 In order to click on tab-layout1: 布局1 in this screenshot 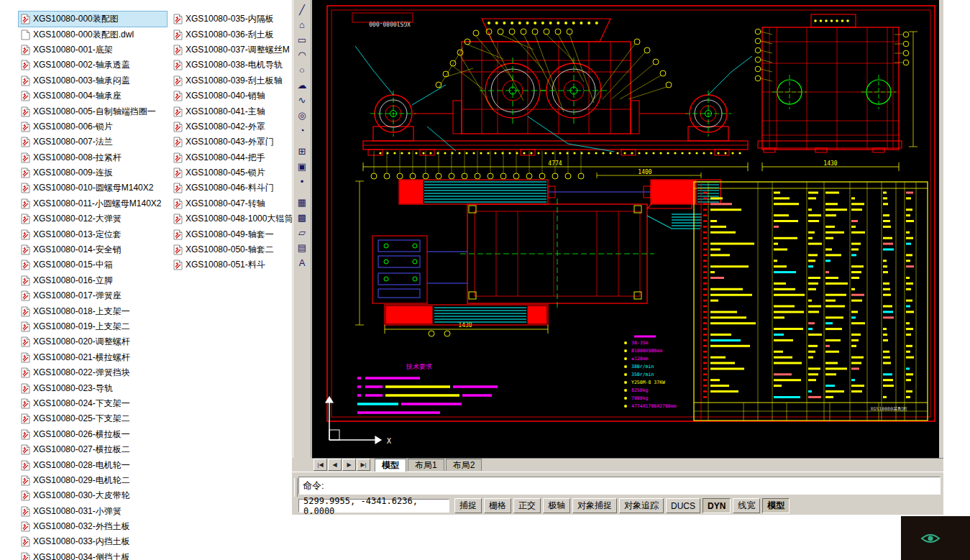, I will do `click(426, 464)`.